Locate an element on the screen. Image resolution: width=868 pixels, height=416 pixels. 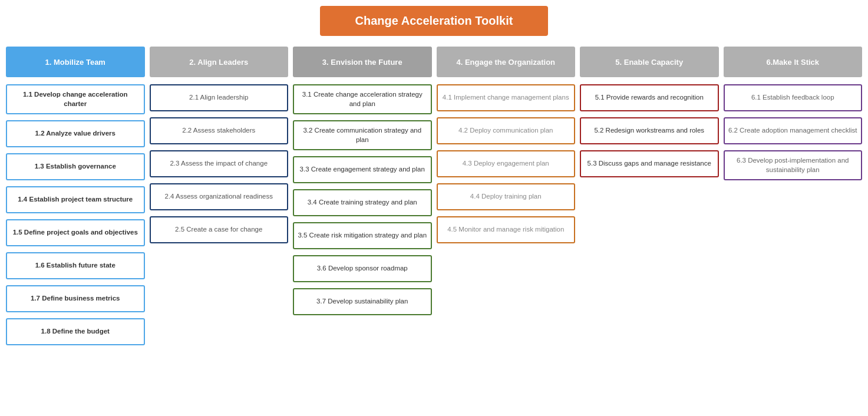
card-col3-3: 3.4 Create training strategy and plan is located at coordinates (362, 203).